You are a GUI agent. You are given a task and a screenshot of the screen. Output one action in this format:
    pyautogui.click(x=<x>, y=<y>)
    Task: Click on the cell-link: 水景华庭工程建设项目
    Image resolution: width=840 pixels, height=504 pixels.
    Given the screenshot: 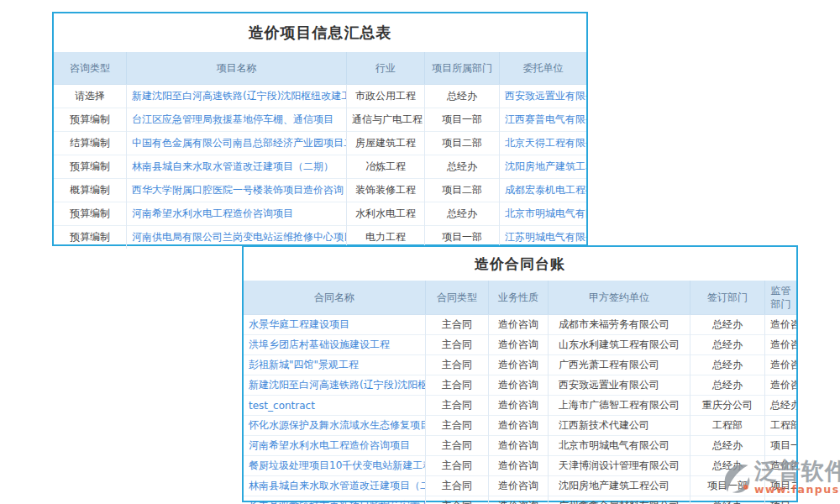 What is the action you would take?
    pyautogui.click(x=334, y=325)
    